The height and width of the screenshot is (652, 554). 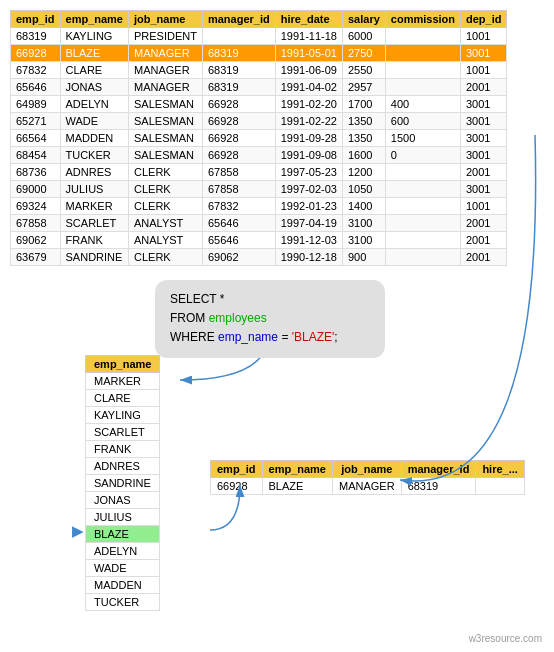 What do you see at coordinates (259, 206) in the screenshot?
I see `table-row: 69324MARKERCLERK678321992-01-2314001001` at bounding box center [259, 206].